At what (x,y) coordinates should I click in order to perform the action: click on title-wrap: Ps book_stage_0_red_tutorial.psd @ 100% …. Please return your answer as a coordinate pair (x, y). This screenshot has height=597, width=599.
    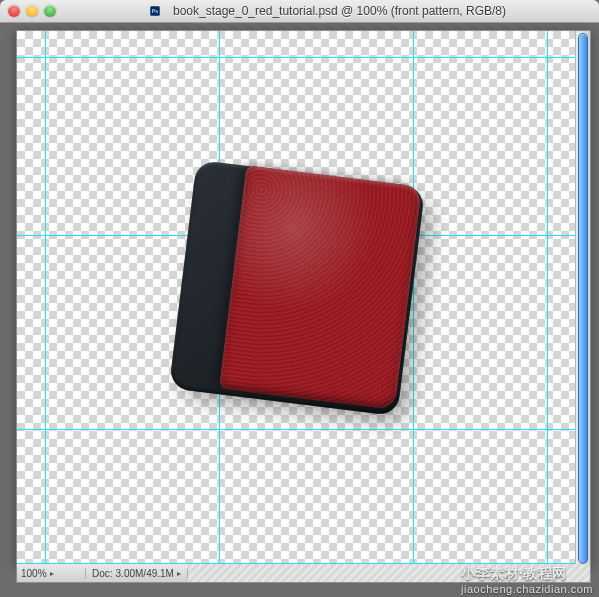
    Looking at the image, I should click on (328, 11).